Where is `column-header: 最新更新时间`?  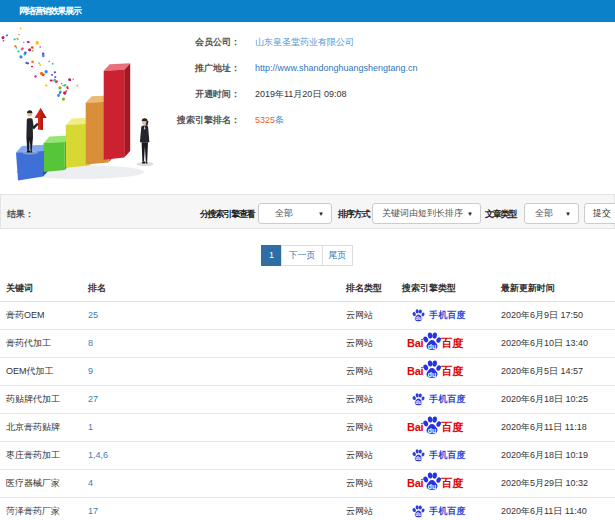
column-header: 最新更新时间 is located at coordinates (558, 289).